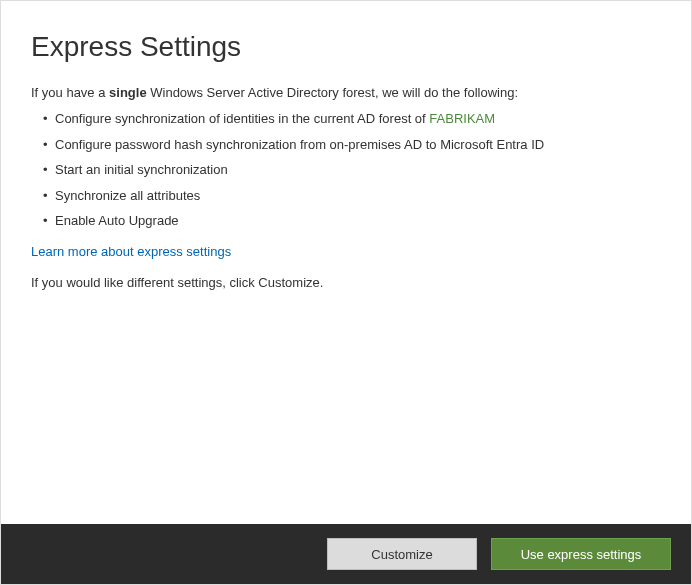 The height and width of the screenshot is (585, 692). Describe the element at coordinates (332, 92) in the screenshot. I see `intro-suffix: Windows Server Active Directory forest, …` at that location.